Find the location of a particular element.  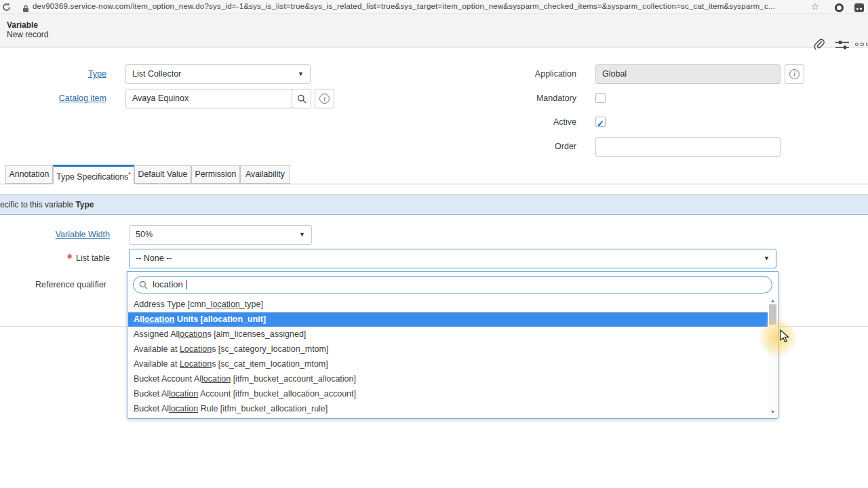

page-title: Variable is located at coordinates (22, 25).